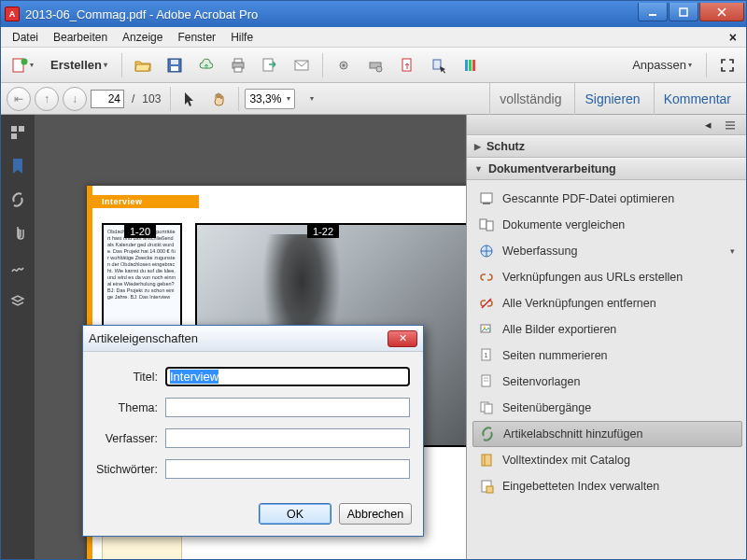 This screenshot has height=560, width=747. Describe the element at coordinates (131, 377) in the screenshot. I see `label-titel: Titel:` at that location.